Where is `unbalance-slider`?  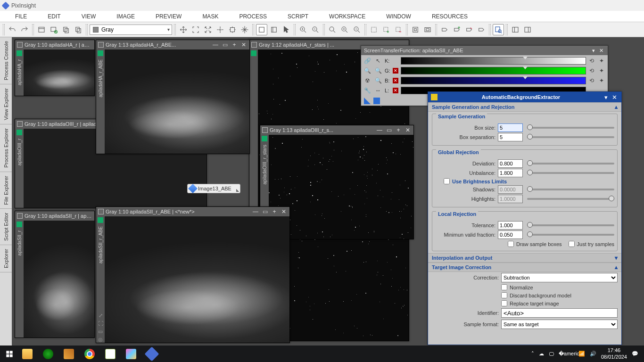 unbalance-slider is located at coordinates (570, 173).